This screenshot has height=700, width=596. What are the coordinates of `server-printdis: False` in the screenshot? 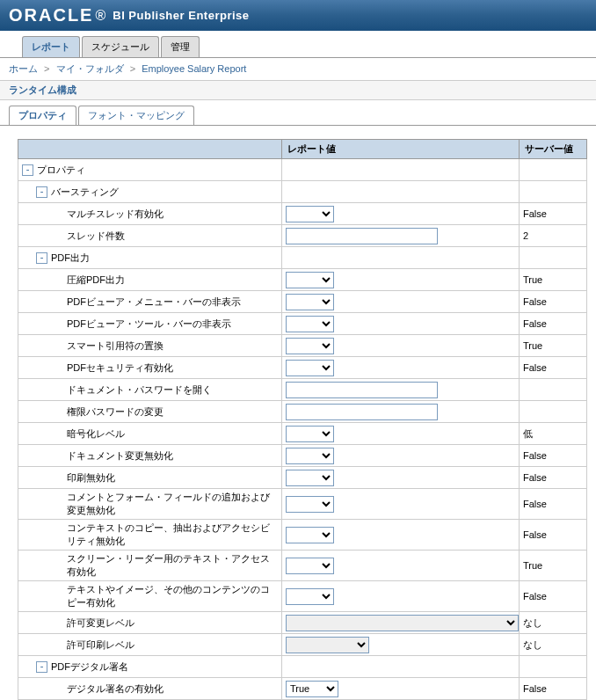 It's located at (554, 478).